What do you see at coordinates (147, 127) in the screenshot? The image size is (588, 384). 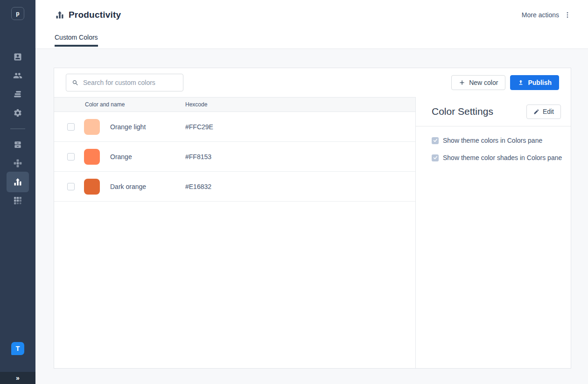 I see `color-name: Orange light` at bounding box center [147, 127].